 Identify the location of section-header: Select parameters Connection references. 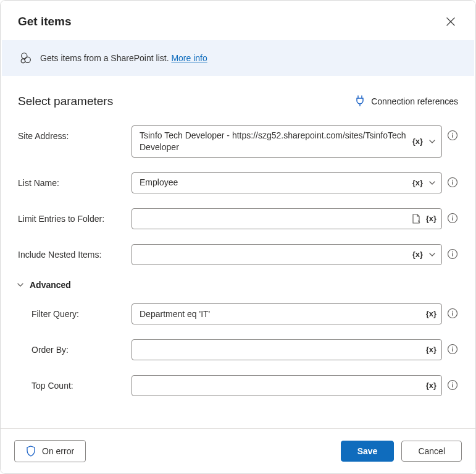
(238, 101).